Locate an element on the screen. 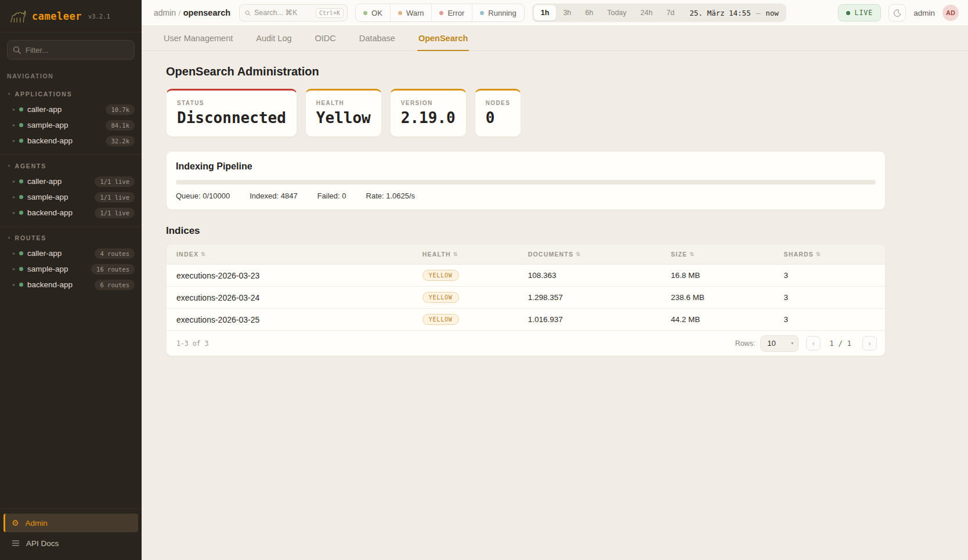 This screenshot has width=968, height=560. ok-dot-icon is located at coordinates (366, 13).